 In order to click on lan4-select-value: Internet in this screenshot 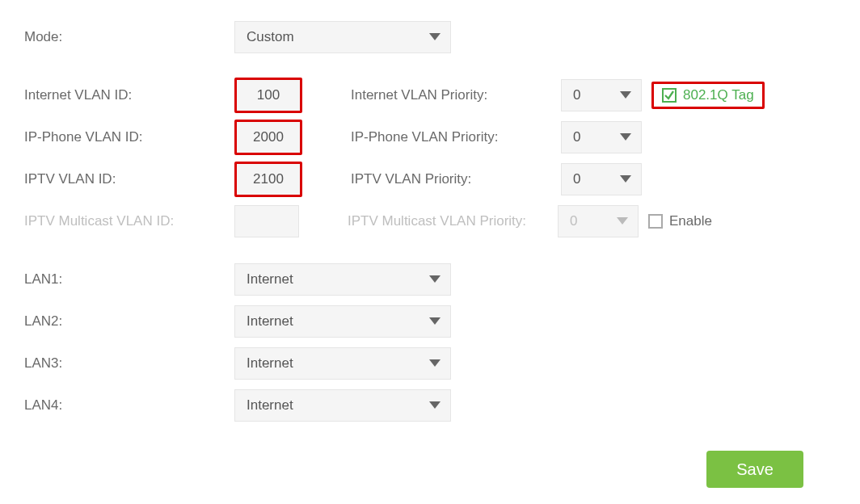, I will do `click(270, 405)`.